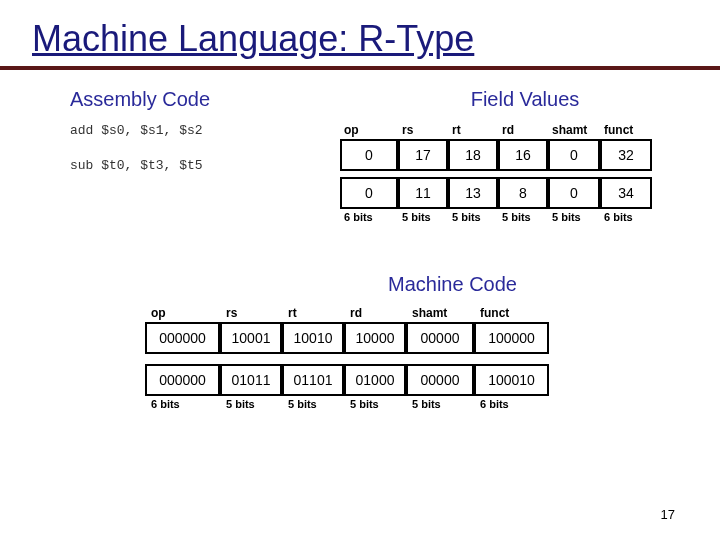  Describe the element at coordinates (512, 313) in the screenshot. I see `mc-header-funct: funct` at that location.